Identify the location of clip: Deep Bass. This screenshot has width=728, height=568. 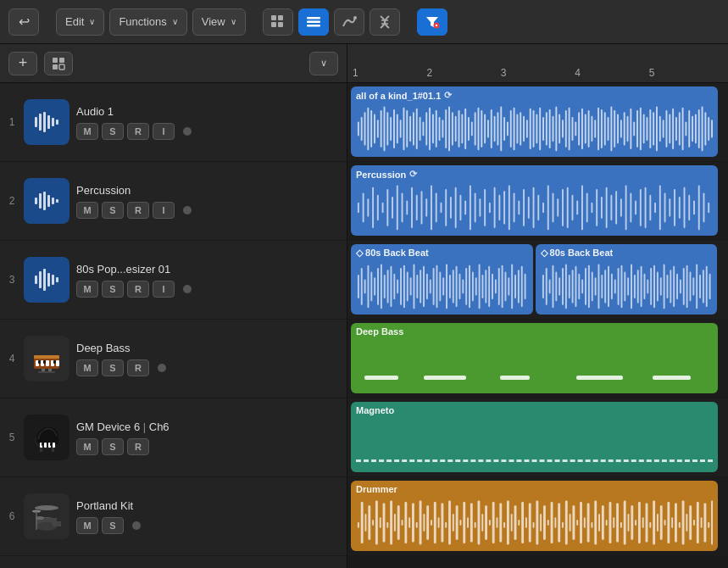
(534, 358).